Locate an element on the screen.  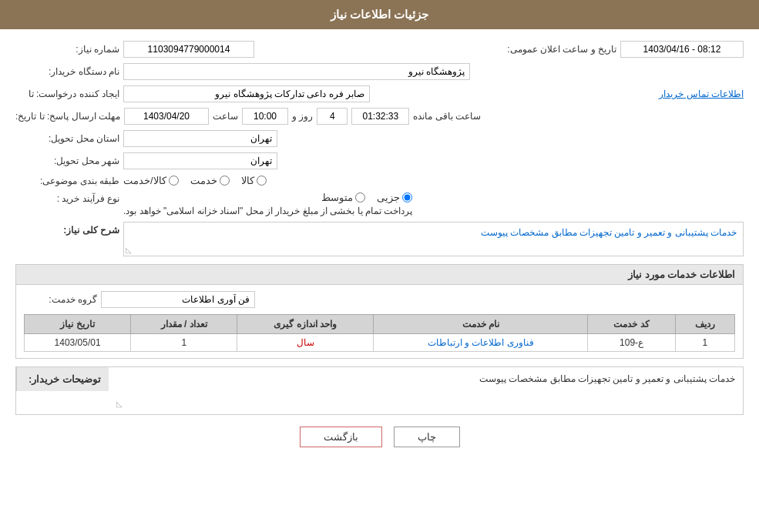
mohlat-remain is located at coordinates (381, 116).